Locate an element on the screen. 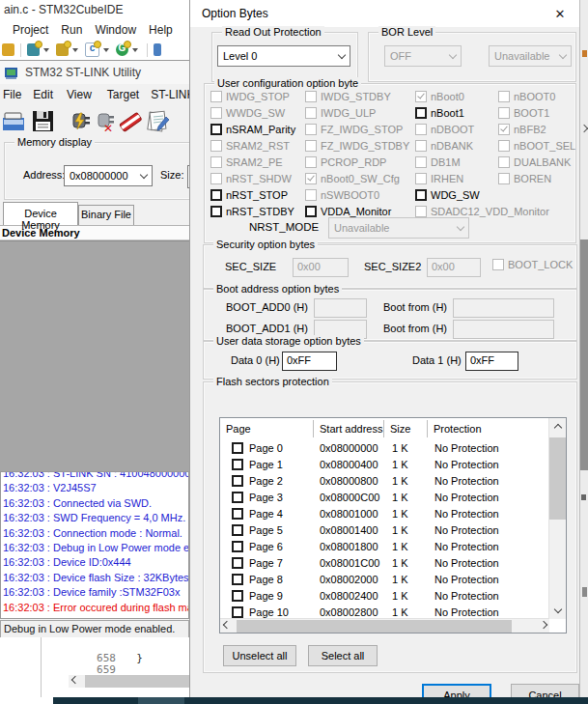 This screenshot has width=588, height=704. option-checkbox-grid: IWDG_STOP IWDG_STDBY nBoot0 nBOOT0 is located at coordinates (390, 154).